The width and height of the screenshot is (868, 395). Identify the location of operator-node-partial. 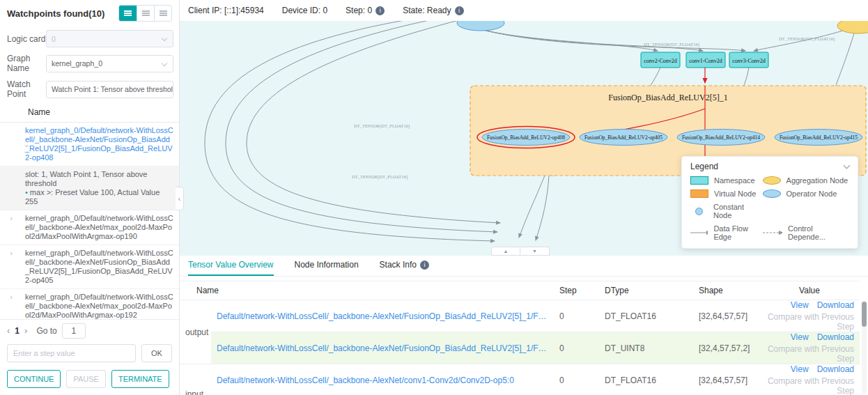
(481, 26).